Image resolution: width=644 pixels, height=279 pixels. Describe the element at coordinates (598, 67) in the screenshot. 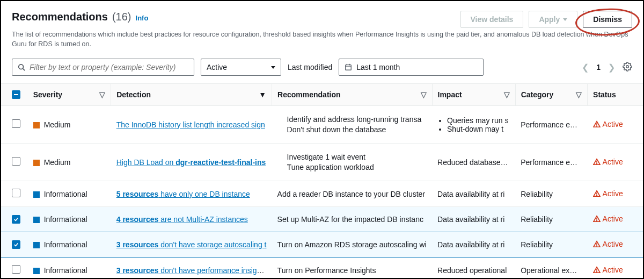

I see `current-page: 1` at that location.